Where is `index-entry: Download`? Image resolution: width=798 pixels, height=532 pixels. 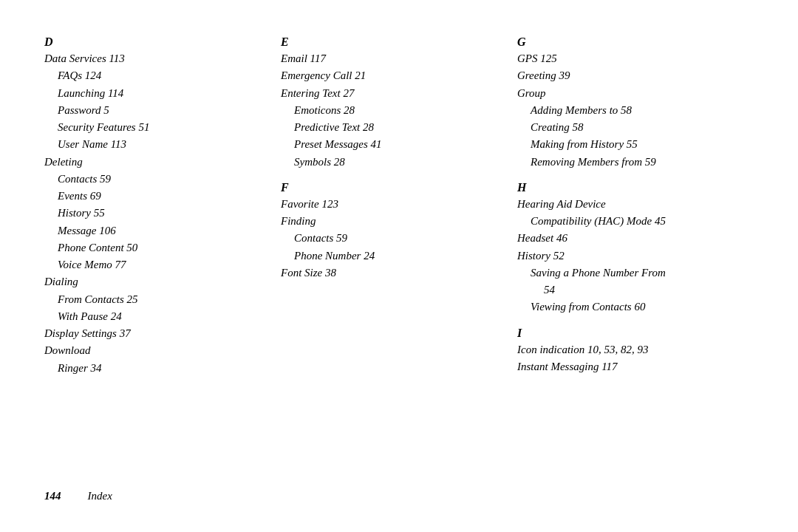 index-entry: Download is located at coordinates (155, 350).